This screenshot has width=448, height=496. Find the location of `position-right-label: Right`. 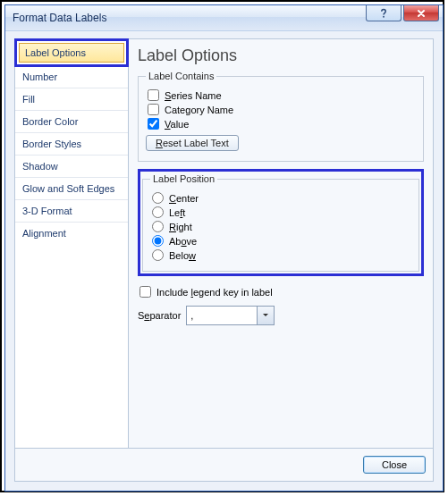

position-right-label: Right is located at coordinates (181, 227).